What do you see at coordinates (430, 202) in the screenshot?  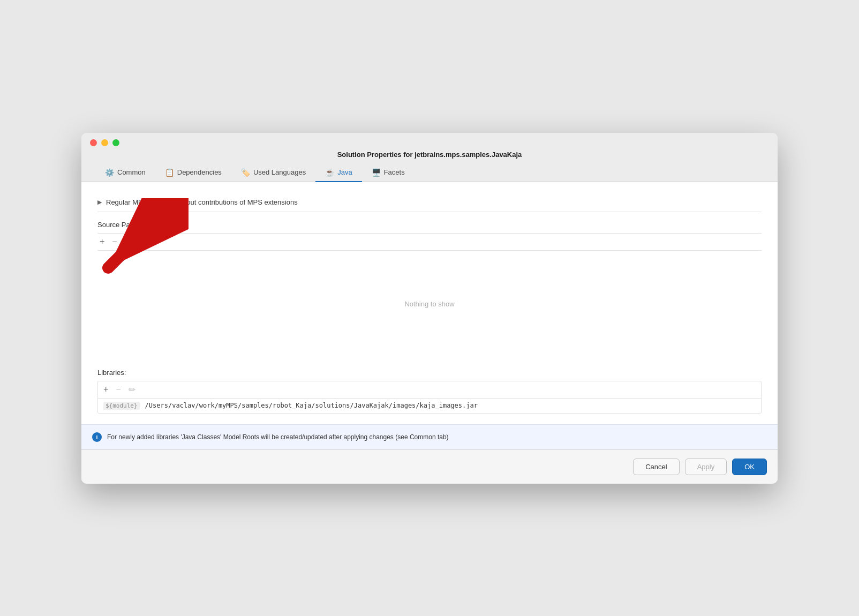 I see `module-row: ▶ Regular MPS module without contributio…` at bounding box center [430, 202].